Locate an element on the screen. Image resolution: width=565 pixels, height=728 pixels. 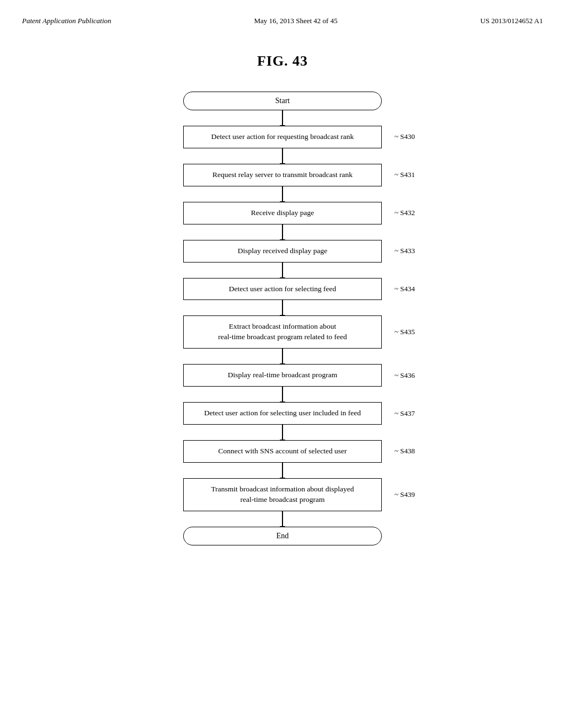
node-box-s439: Transmit broadcast information about dis… is located at coordinates (282, 495).